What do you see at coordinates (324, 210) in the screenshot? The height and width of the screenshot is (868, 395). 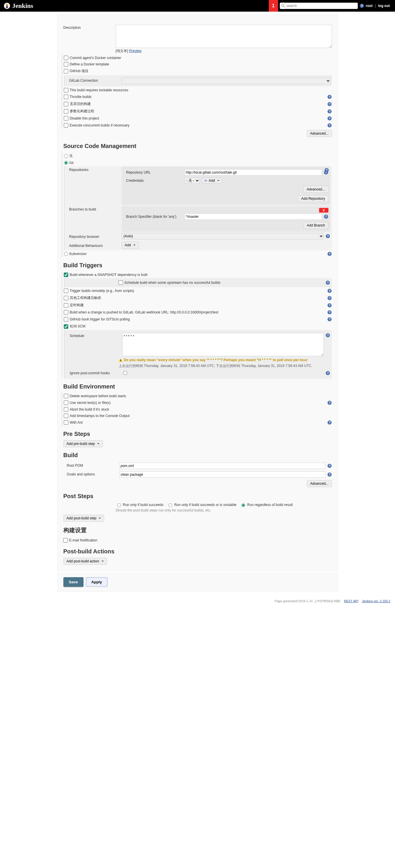 I see `delete-branch-button: X` at bounding box center [324, 210].